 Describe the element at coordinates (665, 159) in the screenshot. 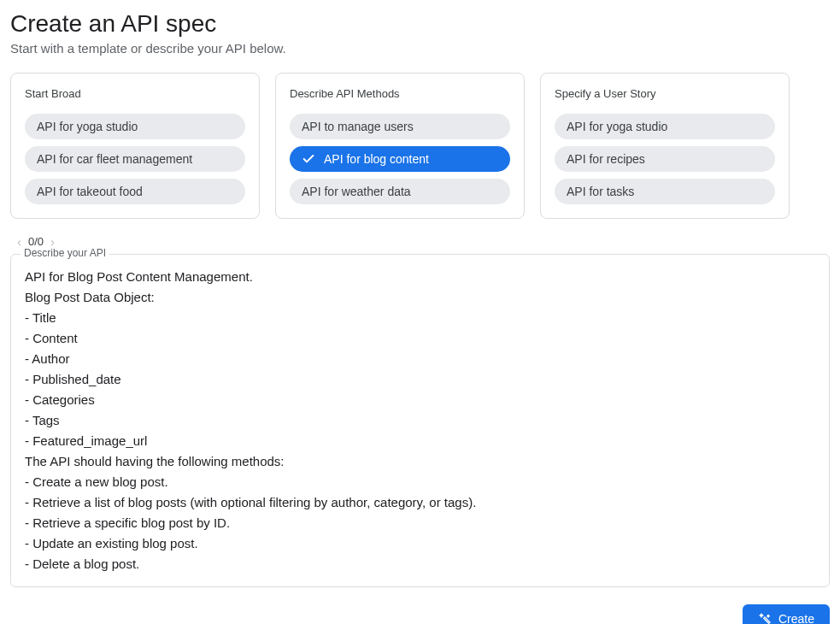

I see `chip-recipes: API for recipes` at that location.